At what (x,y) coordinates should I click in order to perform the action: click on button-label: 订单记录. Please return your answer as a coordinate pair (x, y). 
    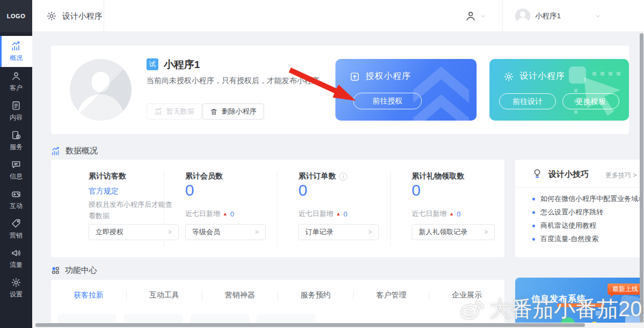
    Looking at the image, I should click on (319, 232).